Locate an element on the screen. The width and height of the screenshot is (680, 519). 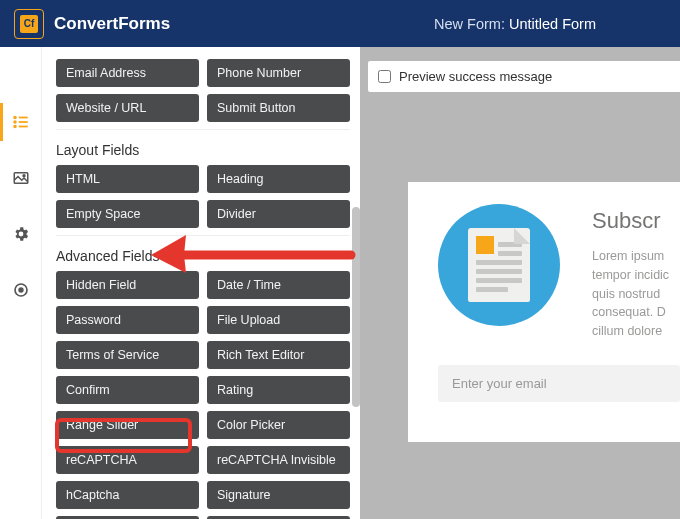
rail-settings is located at coordinates (21, 234).